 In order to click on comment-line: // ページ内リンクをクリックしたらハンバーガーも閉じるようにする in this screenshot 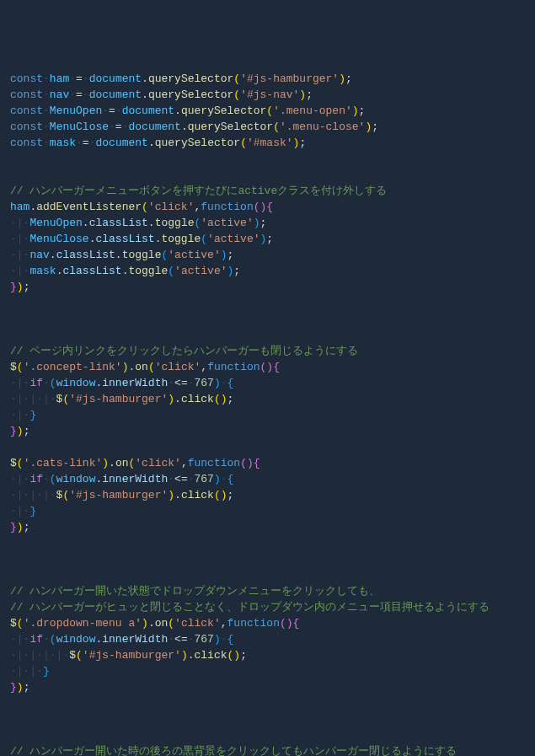, I will do `click(268, 351)`.